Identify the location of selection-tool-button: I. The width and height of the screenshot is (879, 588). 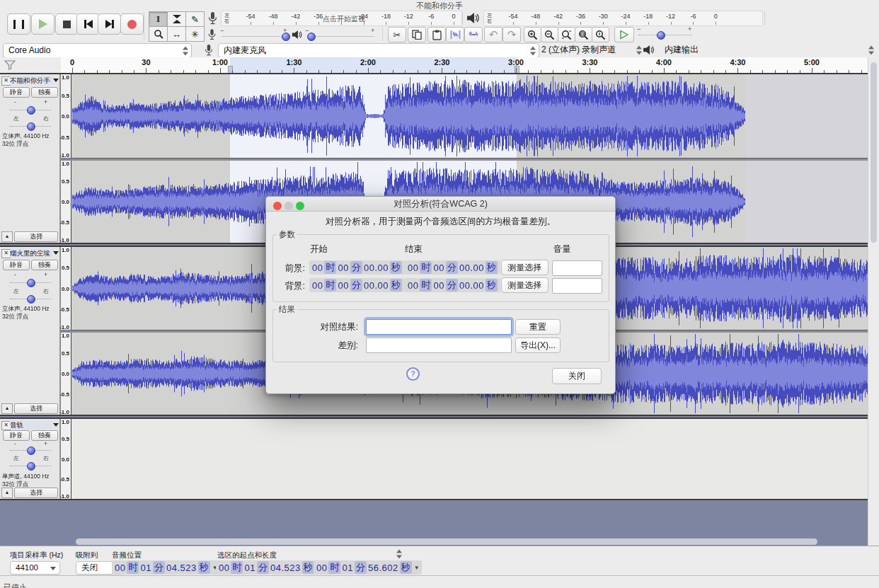
(159, 19).